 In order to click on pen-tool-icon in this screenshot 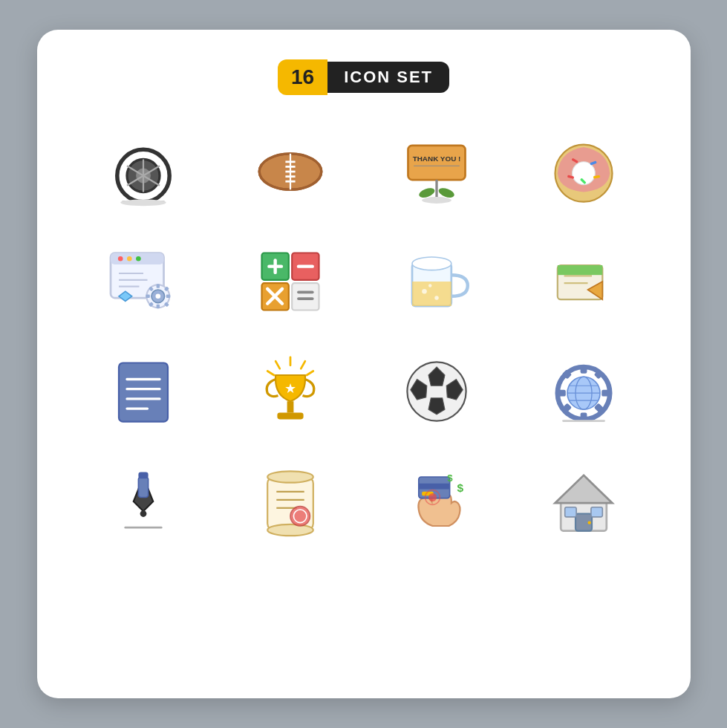, I will do `click(144, 501)`.